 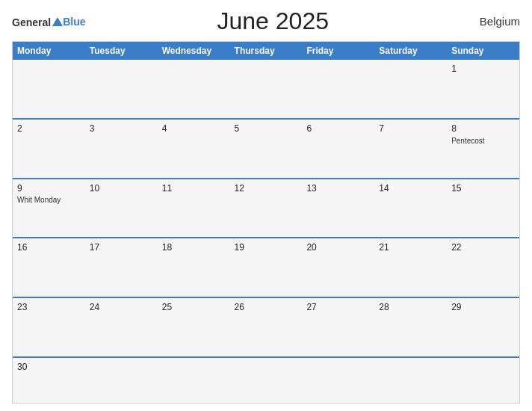 What do you see at coordinates (338, 380) in the screenshot?
I see `day-cell-w5-d4` at bounding box center [338, 380].